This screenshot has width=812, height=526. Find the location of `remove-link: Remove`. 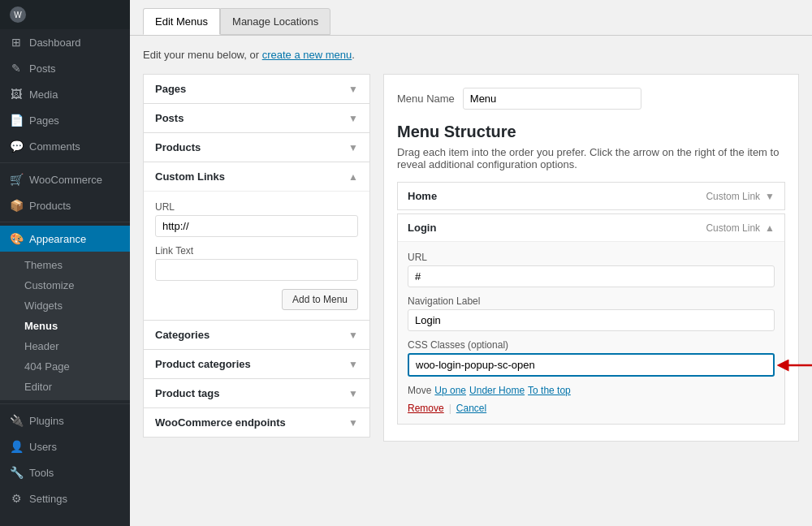

remove-link: Remove is located at coordinates (425, 408).